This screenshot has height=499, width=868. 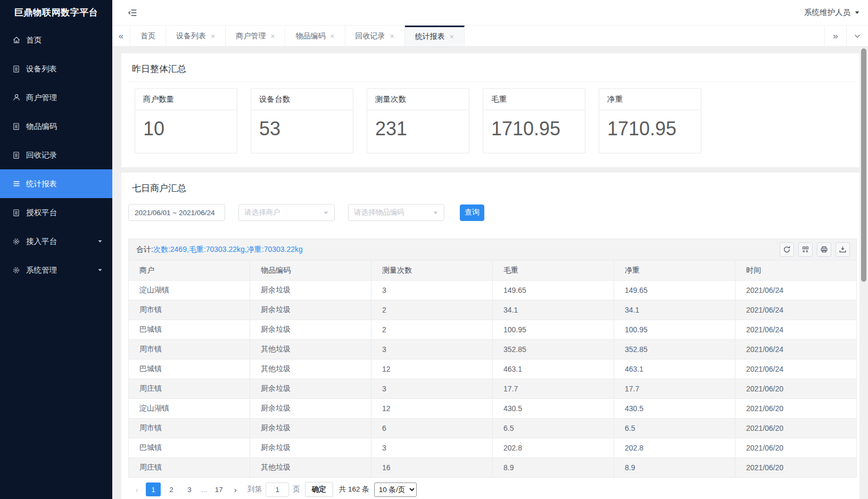 What do you see at coordinates (262, 212) in the screenshot?
I see `merchant-select-placeholder: 请选择商户` at bounding box center [262, 212].